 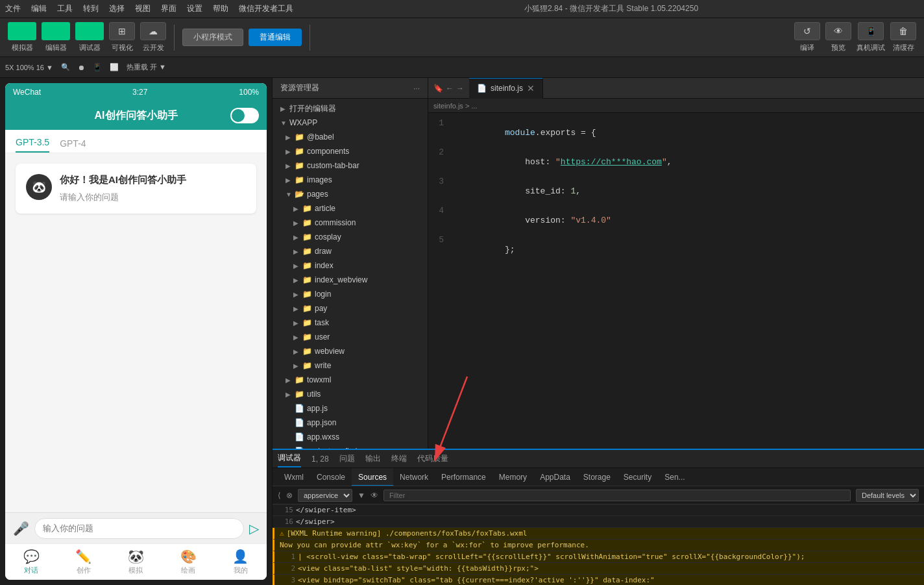 What do you see at coordinates (838, 38) in the screenshot?
I see `preview-group: 👁 预览` at bounding box center [838, 38].